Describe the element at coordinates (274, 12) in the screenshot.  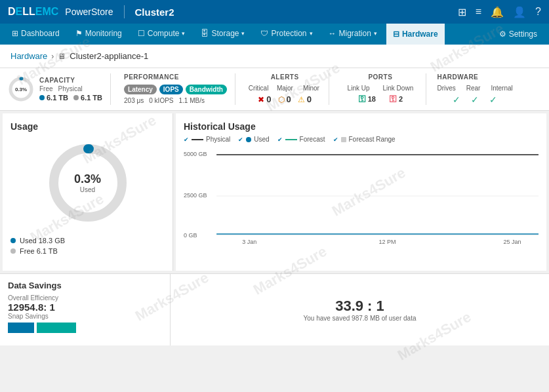
I see `app-header: DELLEMC PowerStore Cluster2 ⊞ ≡ 🔔 👤 ?` at that location.